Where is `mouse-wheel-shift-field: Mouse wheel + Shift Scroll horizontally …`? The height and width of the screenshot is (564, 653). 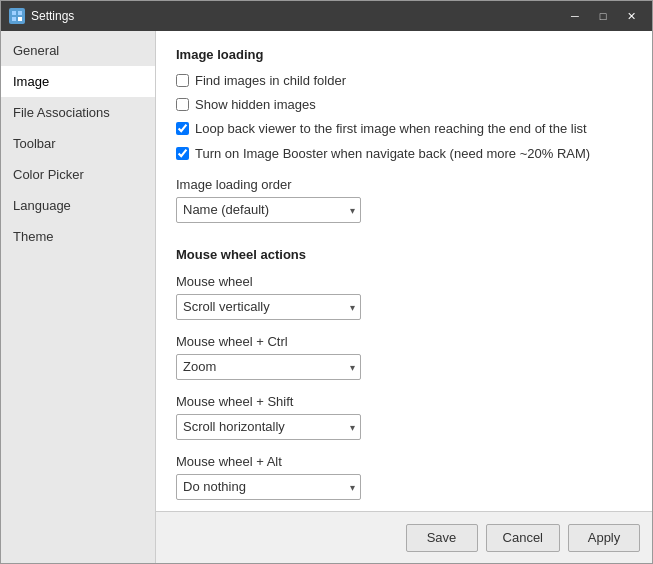
mouse-wheel-shift-field: Mouse wheel + Shift Scroll horizontally … is located at coordinates (404, 417).